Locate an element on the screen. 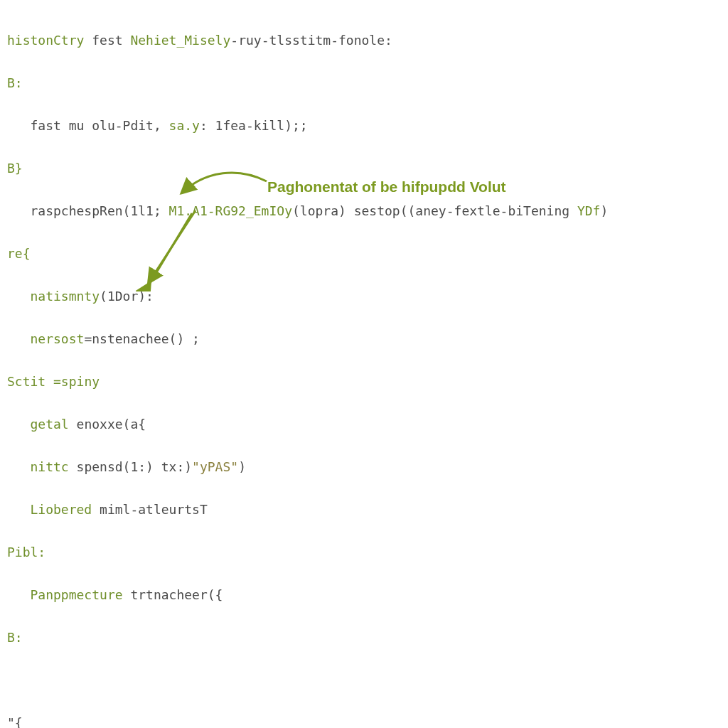 This screenshot has width=728, height=728. code-line: histonCtry fest Nehiet_Misely-ruy-tlssti… is located at coordinates (364, 41).